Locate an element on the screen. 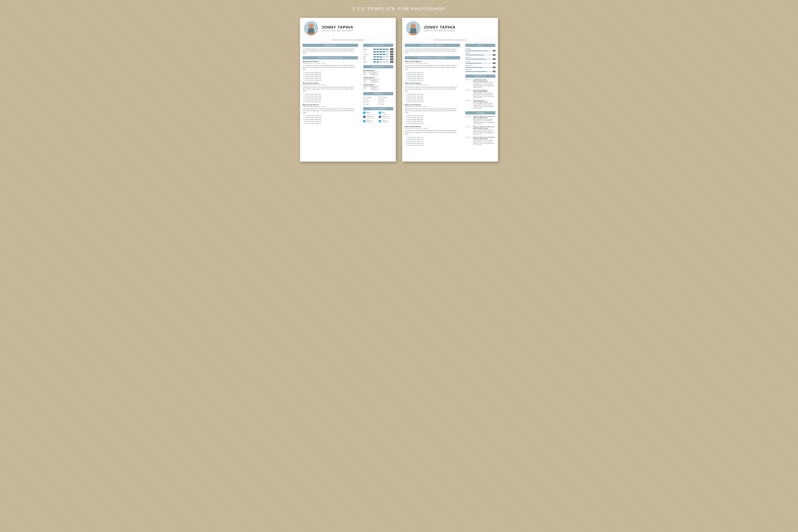 The width and height of the screenshot is (798, 532). cv1-contact: Street, City, Zip | +01234567123 | youre… is located at coordinates (348, 40).